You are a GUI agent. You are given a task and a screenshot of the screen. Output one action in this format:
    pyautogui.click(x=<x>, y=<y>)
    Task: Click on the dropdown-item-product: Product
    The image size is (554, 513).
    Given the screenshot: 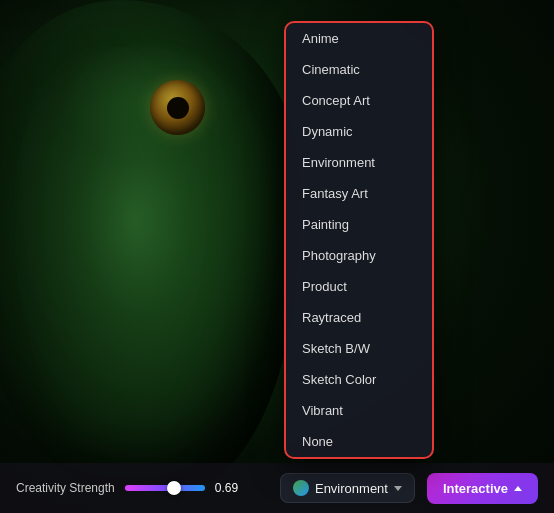 What is the action you would take?
    pyautogui.click(x=359, y=286)
    